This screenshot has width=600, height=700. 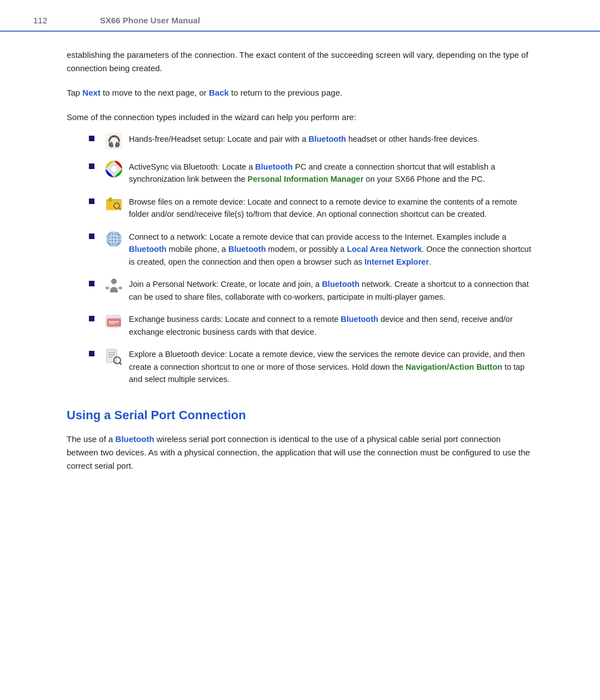 I want to click on explore-icon, so click(x=114, y=356).